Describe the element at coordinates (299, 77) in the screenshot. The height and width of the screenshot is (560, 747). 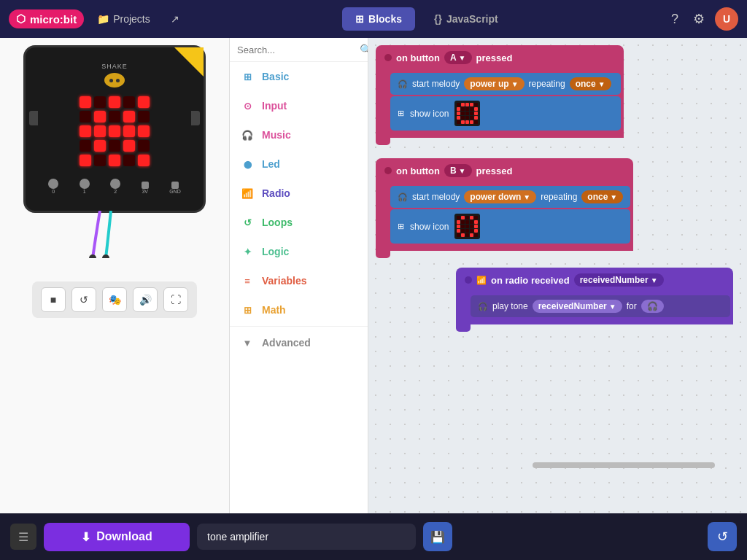
I see `sidebar-item-basic: ⊞ Basic` at that location.